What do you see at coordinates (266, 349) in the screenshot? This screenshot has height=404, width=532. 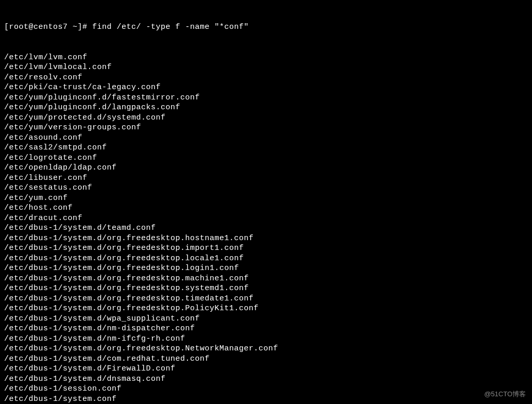 I see `output-line: /etc/dbus-1/system.d/org.freedesktop.Net…` at bounding box center [266, 349].